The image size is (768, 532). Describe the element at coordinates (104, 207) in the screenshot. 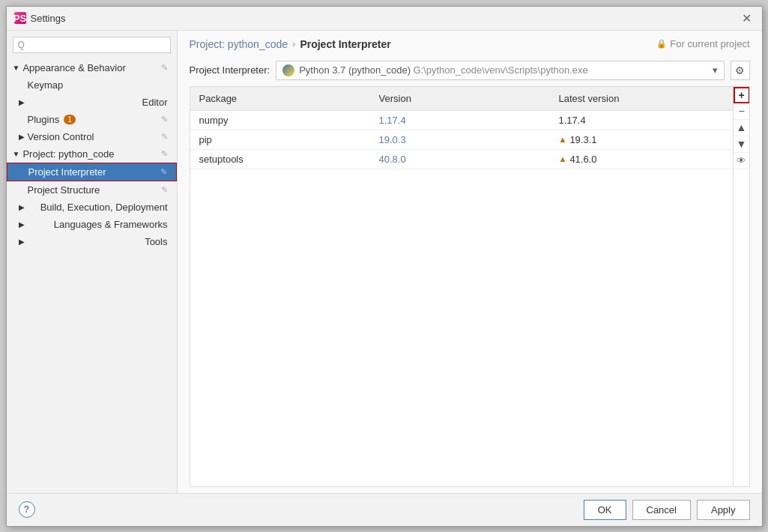

I see `sidebar-item-label: Build, Execution, Deployment` at that location.